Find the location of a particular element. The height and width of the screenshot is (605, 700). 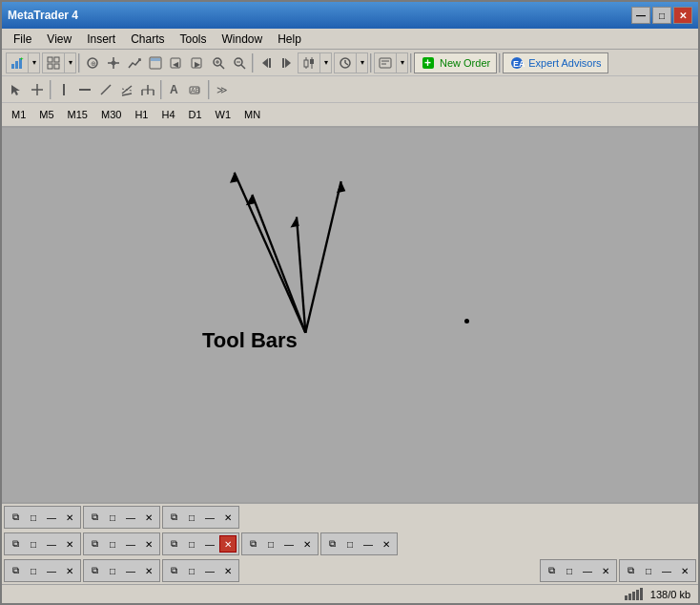

tab-expand-8: □ is located at coordinates (350, 544).